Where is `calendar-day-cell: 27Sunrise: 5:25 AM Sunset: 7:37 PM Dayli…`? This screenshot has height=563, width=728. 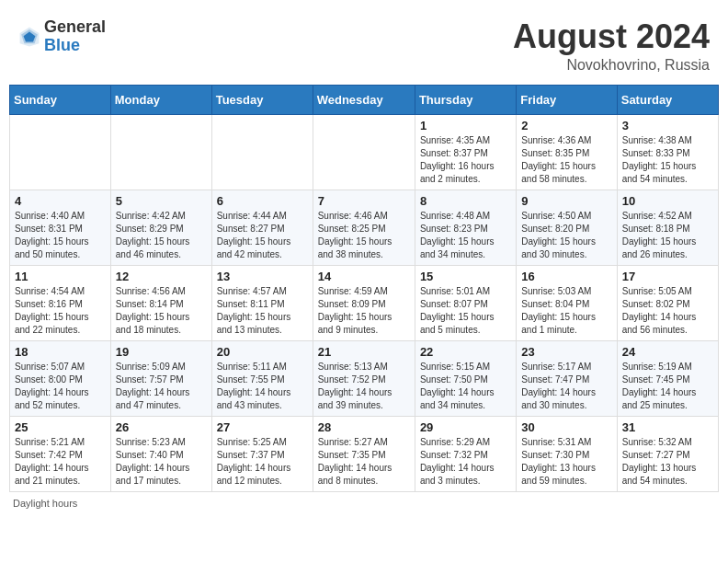 calendar-day-cell: 27Sunrise: 5:25 AM Sunset: 7:37 PM Dayli… is located at coordinates (262, 454).